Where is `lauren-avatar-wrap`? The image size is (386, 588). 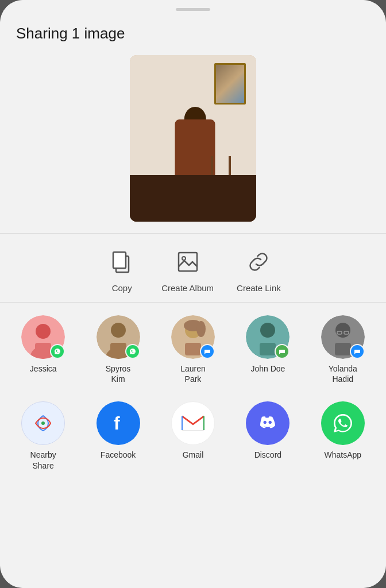 lauren-avatar-wrap is located at coordinates (193, 337).